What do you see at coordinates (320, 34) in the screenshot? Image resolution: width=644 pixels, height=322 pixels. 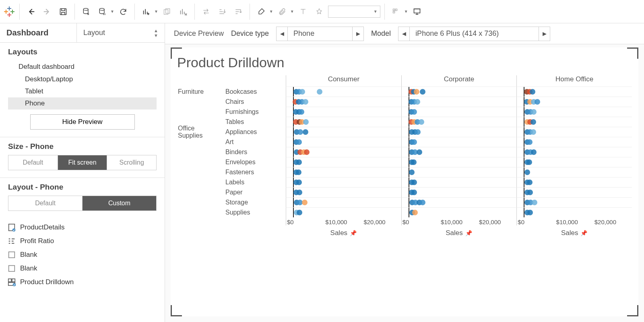 I see `device-type-value: Phone` at bounding box center [320, 34].